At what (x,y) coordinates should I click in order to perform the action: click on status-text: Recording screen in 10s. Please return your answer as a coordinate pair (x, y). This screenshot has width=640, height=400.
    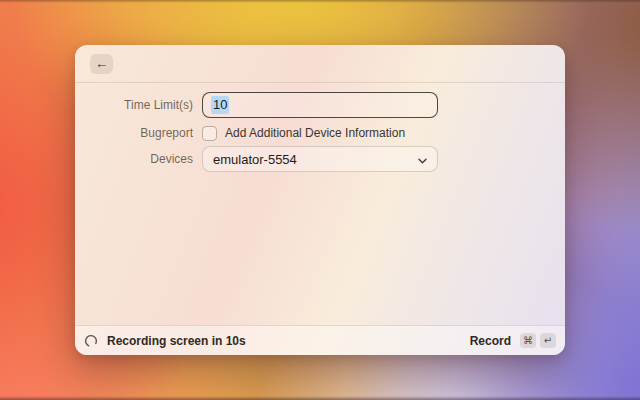
    Looking at the image, I should click on (176, 341).